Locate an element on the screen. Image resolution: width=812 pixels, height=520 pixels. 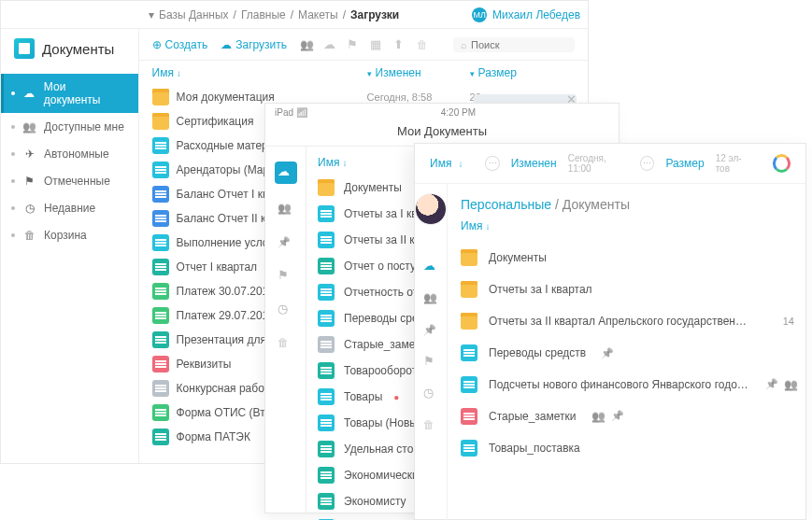
file-row: Отчеты за II квартал Апрельского государ… is located at coordinates (630, 321).